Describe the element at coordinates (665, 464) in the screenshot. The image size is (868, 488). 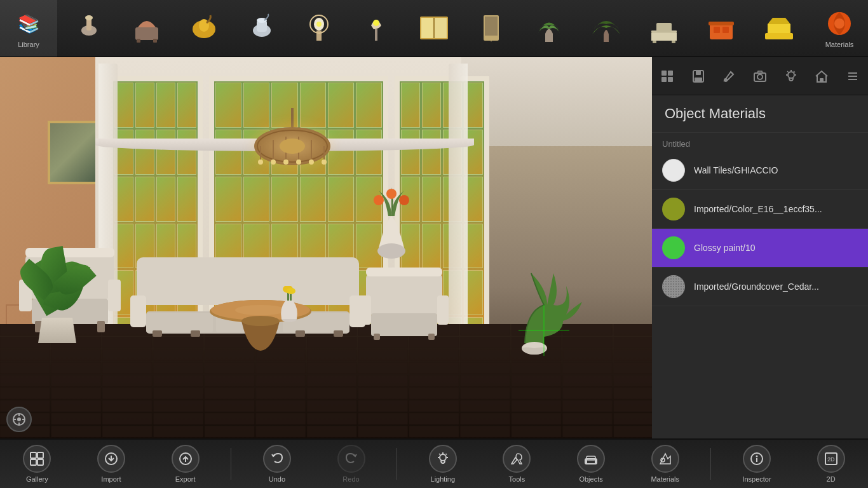
I see `materials-bottom-button: Materials` at that location.